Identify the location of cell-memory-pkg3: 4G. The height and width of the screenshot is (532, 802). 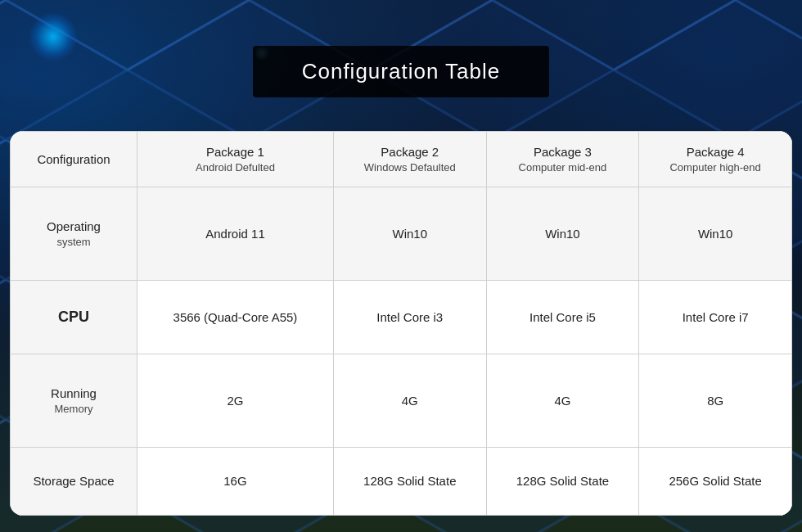
(563, 401).